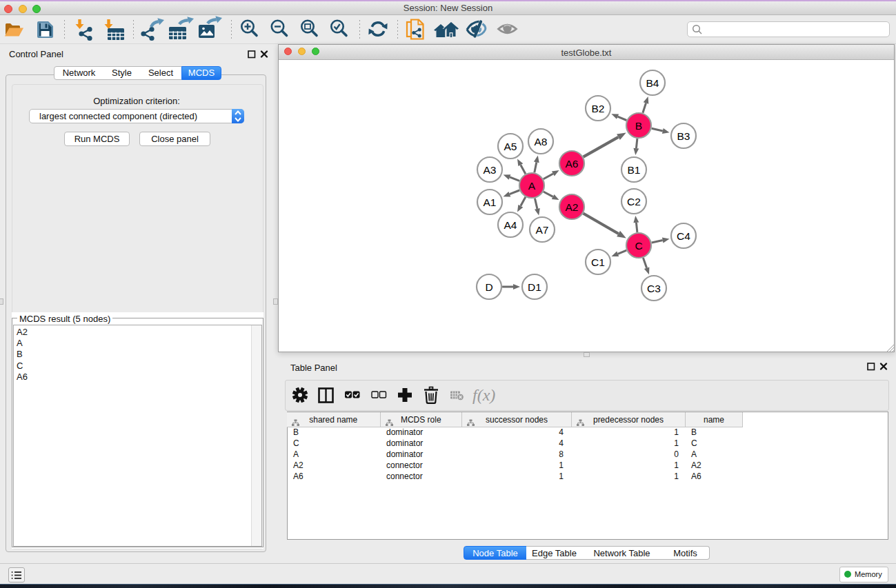 This screenshot has height=588, width=896. What do you see at coordinates (598, 262) in the screenshot?
I see `svg-text: C1` at bounding box center [598, 262].